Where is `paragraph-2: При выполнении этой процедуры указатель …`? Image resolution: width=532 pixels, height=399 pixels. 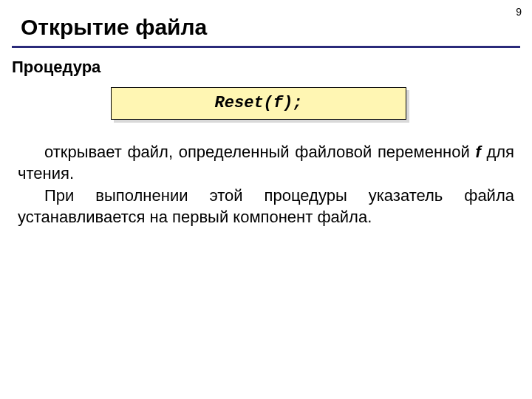
paragraph-2: При выполнении этой процедуры указатель … is located at coordinates (266, 207).